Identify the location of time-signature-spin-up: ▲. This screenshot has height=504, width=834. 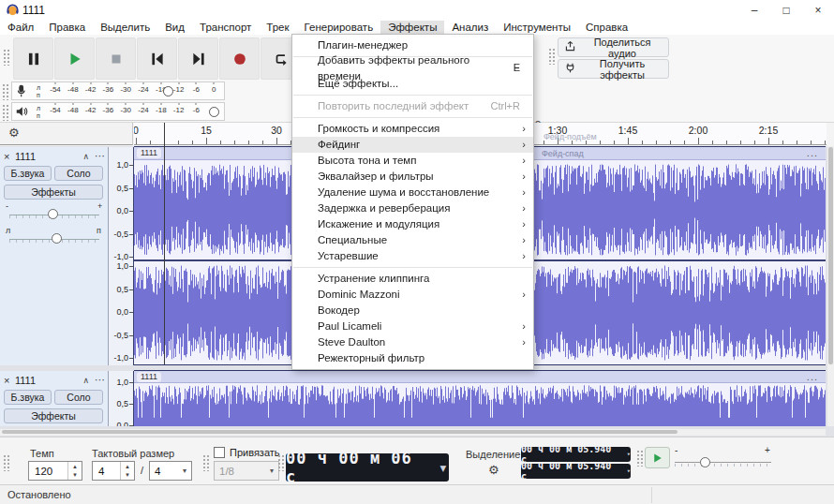
(127, 467).